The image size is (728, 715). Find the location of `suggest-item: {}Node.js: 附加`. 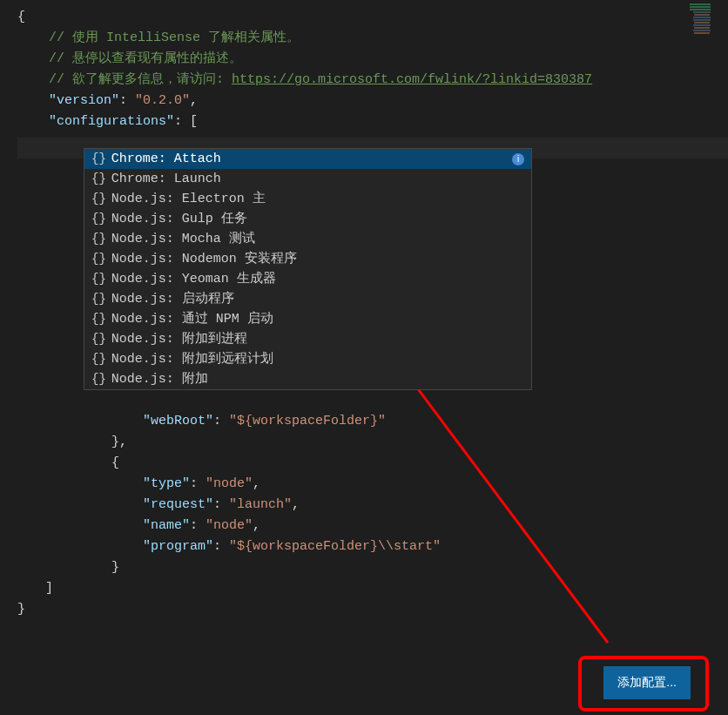

suggest-item: {}Node.js: 附加 is located at coordinates (308, 380).